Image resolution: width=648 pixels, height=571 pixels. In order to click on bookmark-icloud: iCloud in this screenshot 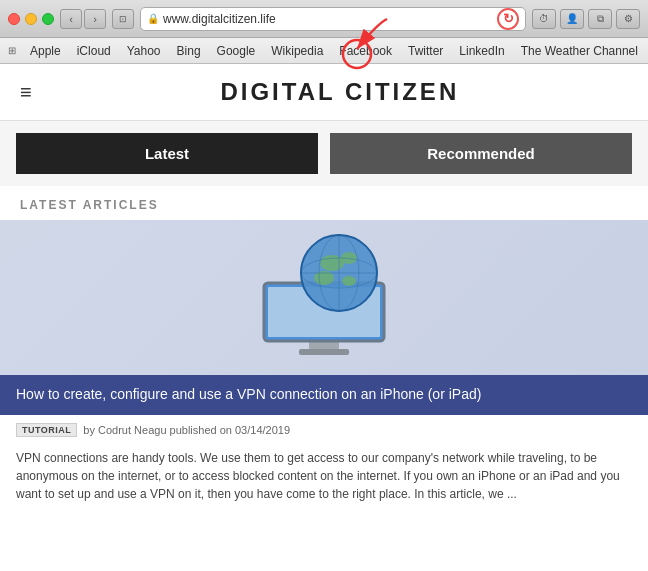, I will do `click(94, 51)`.